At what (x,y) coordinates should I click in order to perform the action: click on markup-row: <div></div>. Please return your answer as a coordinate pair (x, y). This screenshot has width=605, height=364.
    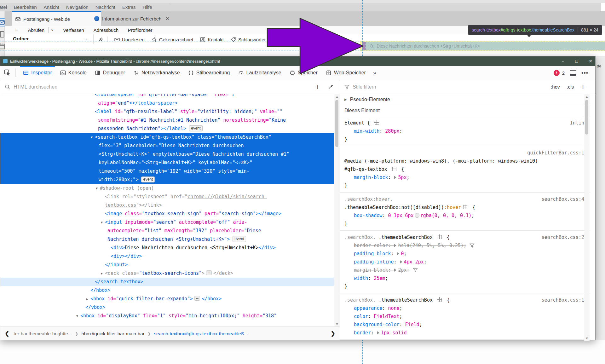
    Looking at the image, I should click on (167, 257).